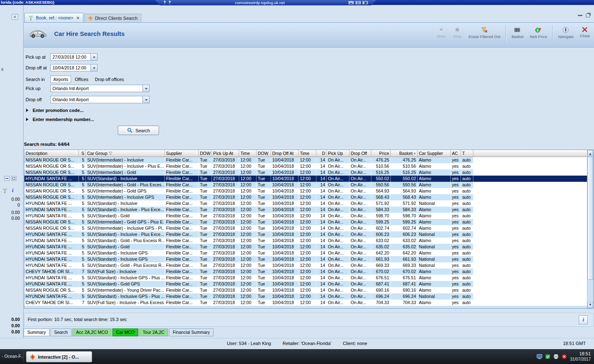  What do you see at coordinates (13, 190) in the screenshot?
I see `info-icon: i` at bounding box center [13, 190].